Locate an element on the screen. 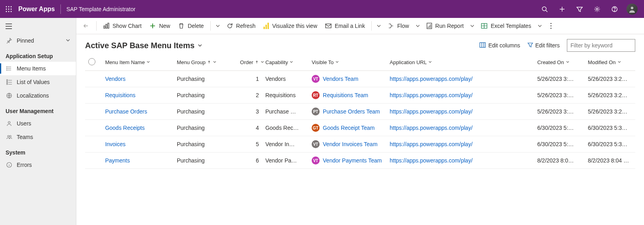 Image resolution: width=644 pixels, height=225 pixels. cmd-report-chevron is located at coordinates (472, 26).